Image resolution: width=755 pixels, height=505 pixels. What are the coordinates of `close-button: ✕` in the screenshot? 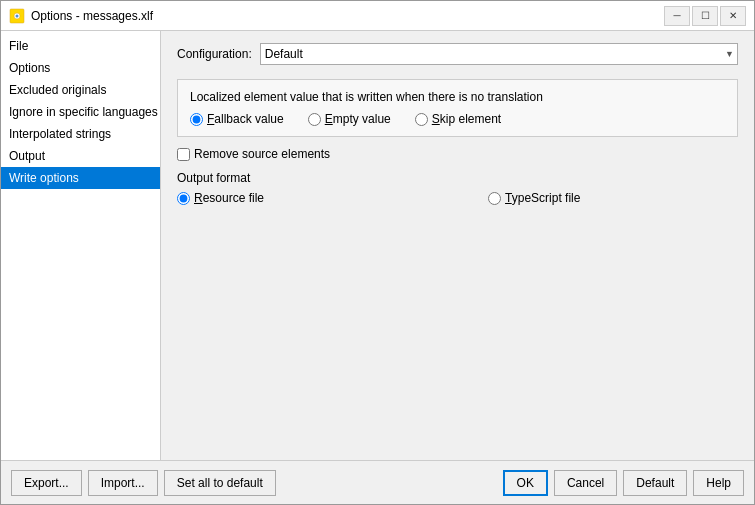 It's located at (733, 16).